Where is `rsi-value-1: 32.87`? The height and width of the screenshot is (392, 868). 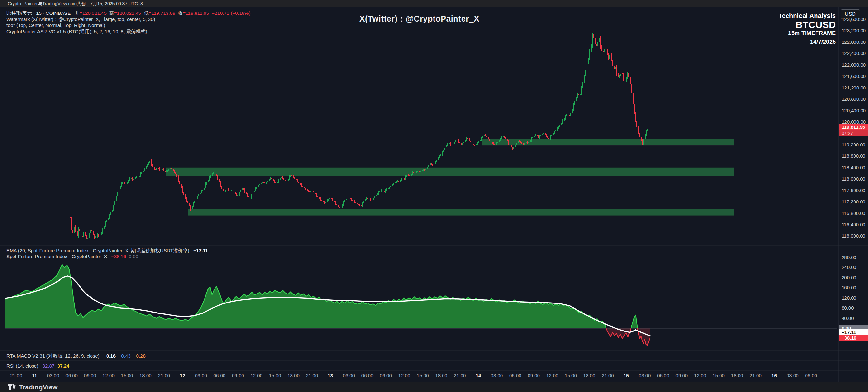 rsi-value-1: 32.87 is located at coordinates (49, 366).